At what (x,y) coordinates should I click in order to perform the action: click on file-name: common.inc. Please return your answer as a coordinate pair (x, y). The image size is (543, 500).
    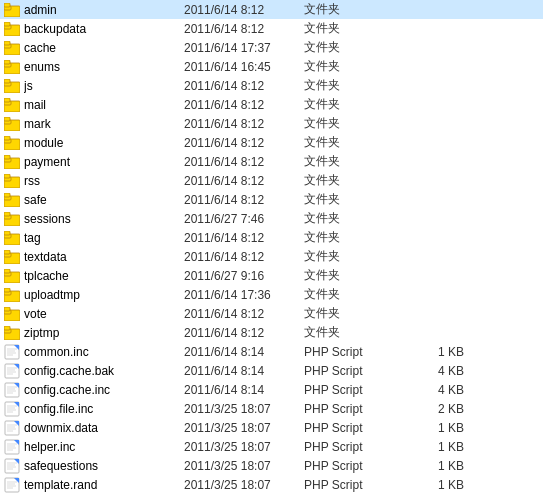
    Looking at the image, I should click on (104, 352).